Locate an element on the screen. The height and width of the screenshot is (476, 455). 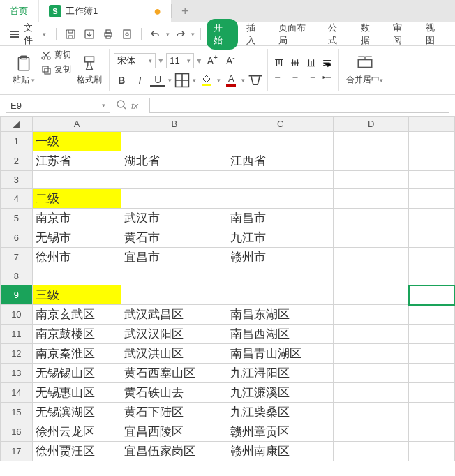
borders-button is located at coordinates (182, 80).